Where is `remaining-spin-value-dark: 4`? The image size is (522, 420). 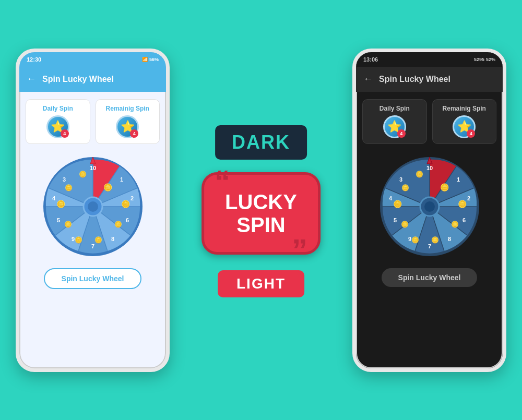
remaining-spin-value-dark: 4 is located at coordinates (471, 134).